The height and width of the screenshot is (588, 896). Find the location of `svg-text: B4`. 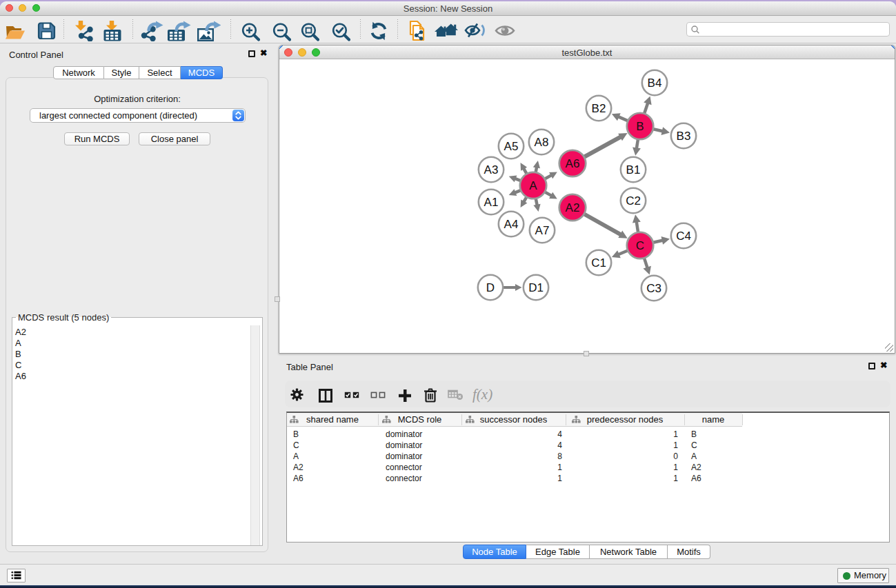

svg-text: B4 is located at coordinates (655, 83).